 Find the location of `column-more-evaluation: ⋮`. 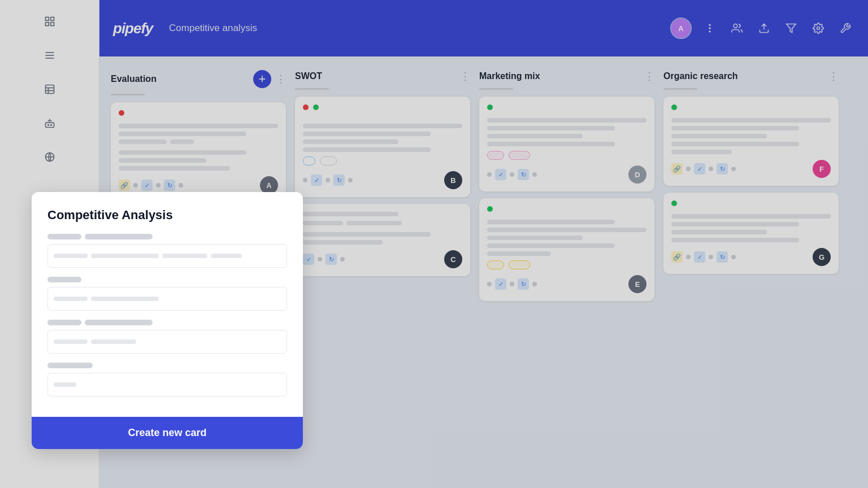

column-more-evaluation: ⋮ is located at coordinates (281, 79).